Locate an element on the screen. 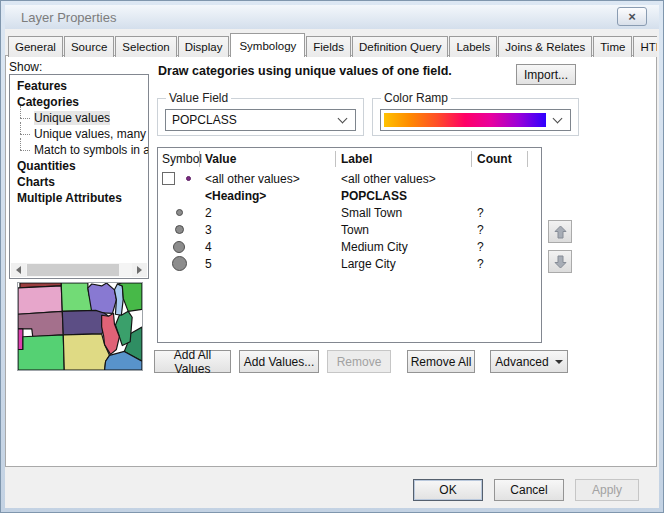  show-item-categories: Categories is located at coordinates (79, 102).